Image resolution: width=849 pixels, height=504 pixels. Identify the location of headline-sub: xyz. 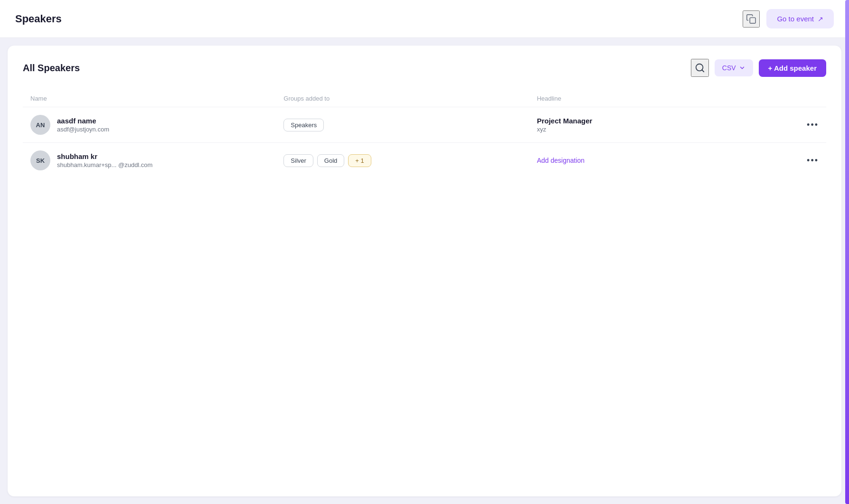
(664, 129).